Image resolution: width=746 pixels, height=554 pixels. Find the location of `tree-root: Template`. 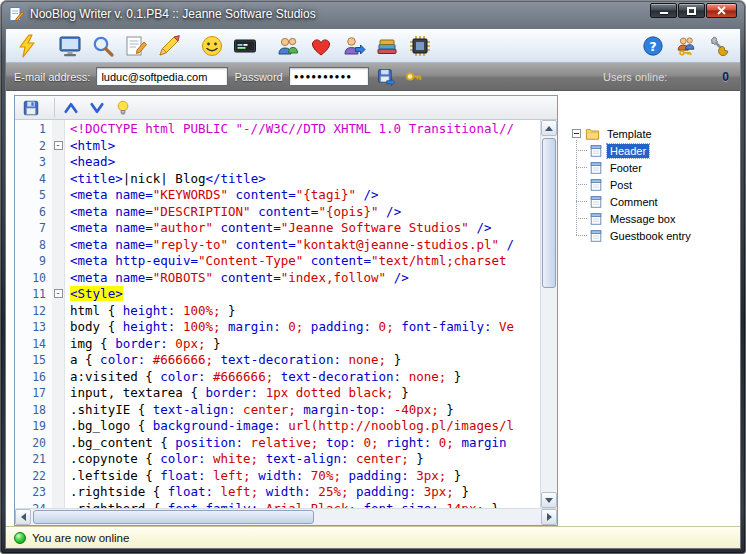

tree-root: Template is located at coordinates (654, 134).